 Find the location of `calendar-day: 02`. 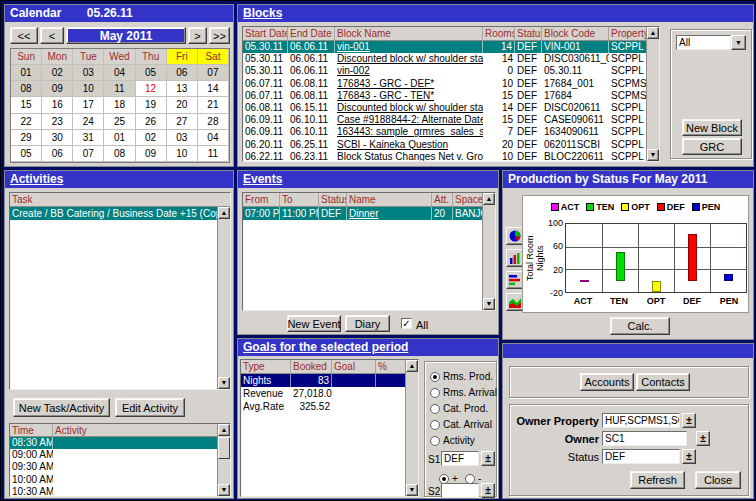

calendar-day: 02 is located at coordinates (58, 73).